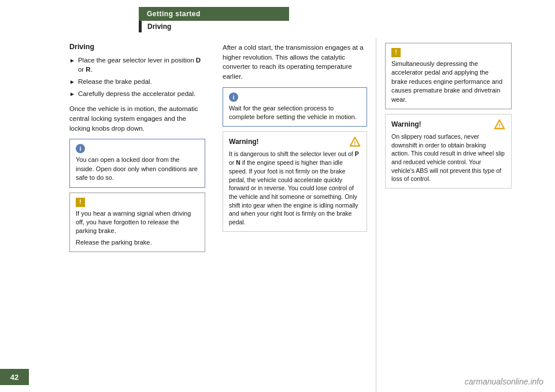 The image size is (555, 392). What do you see at coordinates (138, 94) in the screenshot?
I see `bullet-item-3: ► Carefully depress the accelerator peda…` at bounding box center [138, 94].